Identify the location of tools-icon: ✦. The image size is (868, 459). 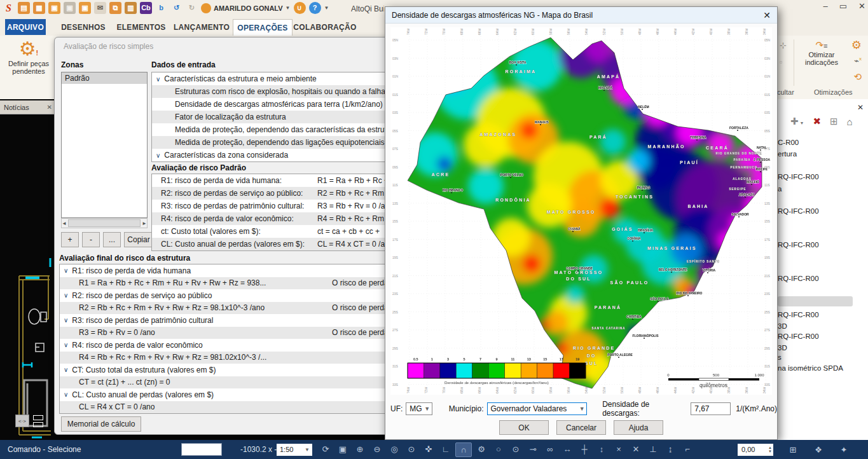
(844, 450).